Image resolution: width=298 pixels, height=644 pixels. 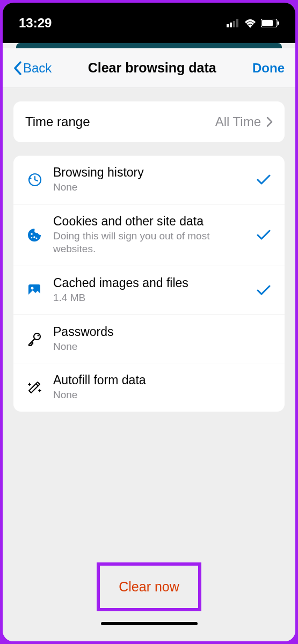 I want to click on page-title: Clear browsing data, so click(x=152, y=68).